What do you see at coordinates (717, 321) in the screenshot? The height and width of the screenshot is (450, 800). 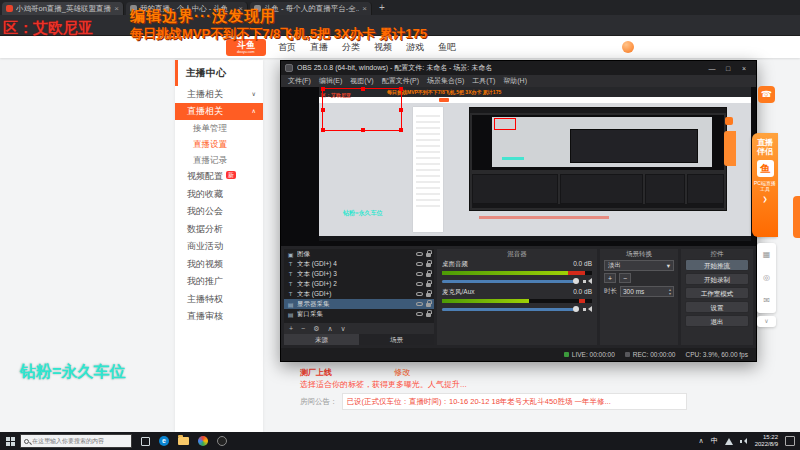 I see `exit-button: 退出` at bounding box center [717, 321].